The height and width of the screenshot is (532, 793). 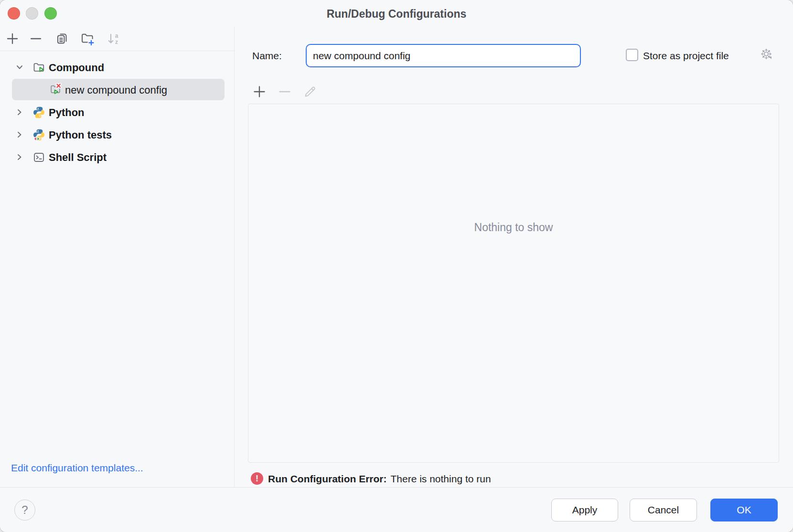 What do you see at coordinates (25, 510) in the screenshot?
I see `help-button: ?` at bounding box center [25, 510].